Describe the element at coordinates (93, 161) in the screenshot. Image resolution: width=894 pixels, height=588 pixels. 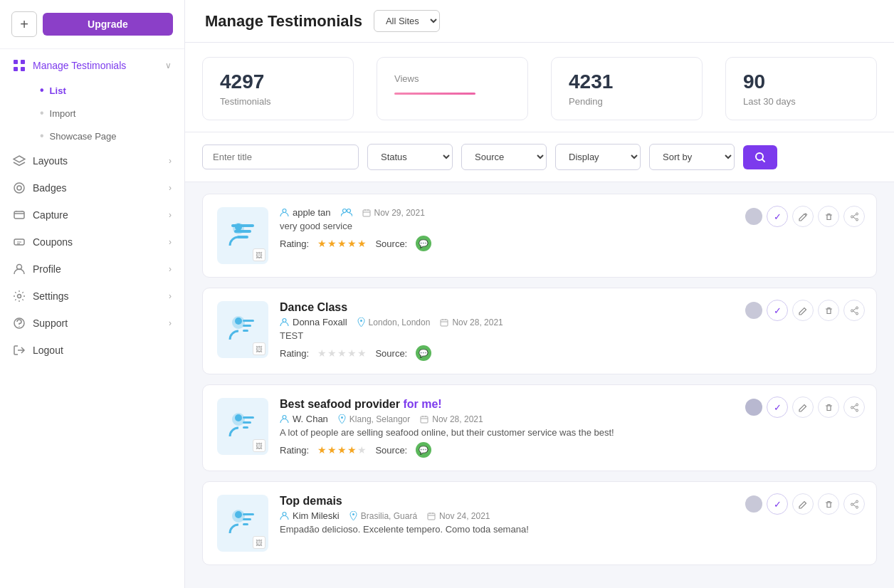
I see `sidebar-item-layouts: Layouts ›` at that location.